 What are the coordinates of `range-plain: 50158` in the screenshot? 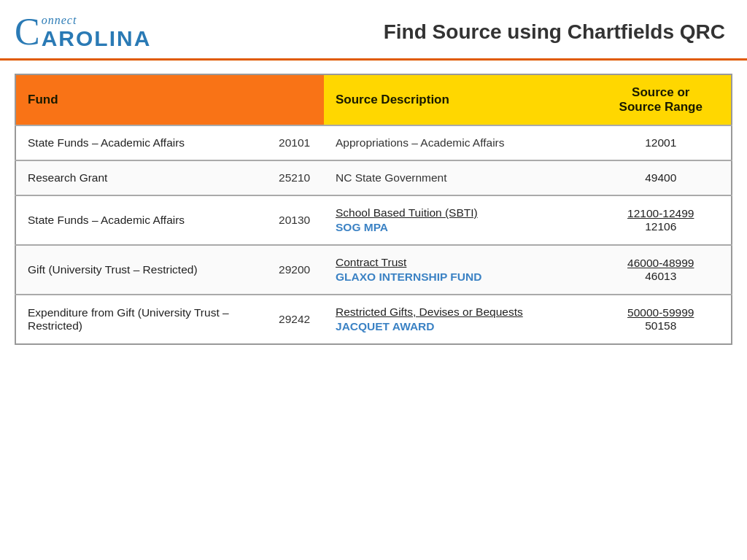 It's located at (661, 326).